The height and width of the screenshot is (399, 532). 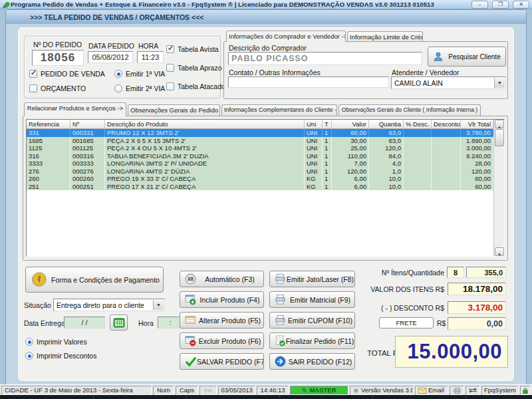 I want to click on table-cell: 251, so click(x=49, y=187).